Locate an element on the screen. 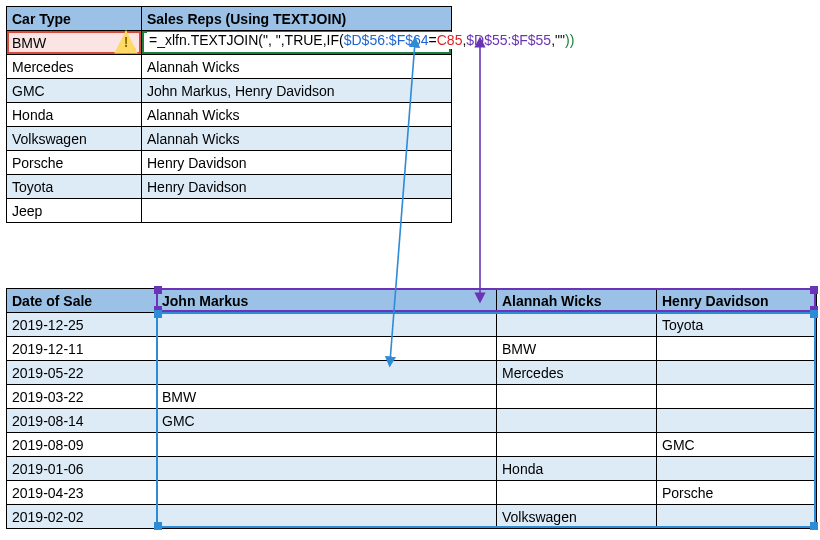  col-header-alannah: Alannah Wicks is located at coordinates (577, 301).